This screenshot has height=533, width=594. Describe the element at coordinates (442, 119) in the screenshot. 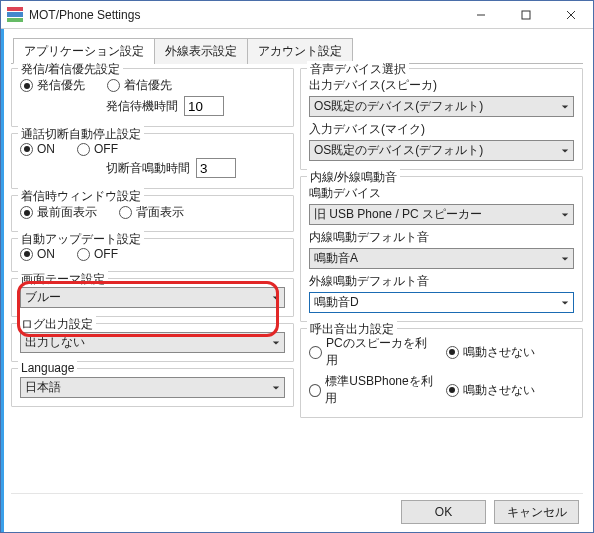

I see `group-audio: 音声デバイス選択 出力デバイス(スピーカ) OS既定のデバイス(デフォルト) 入…` at that location.